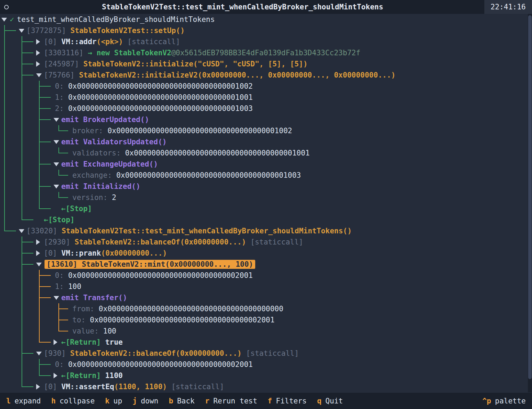 Image resolution: width=532 pixels, height=409 pixels. What do you see at coordinates (508, 7) in the screenshot?
I see `clock: 22:41:16` at bounding box center [508, 7].